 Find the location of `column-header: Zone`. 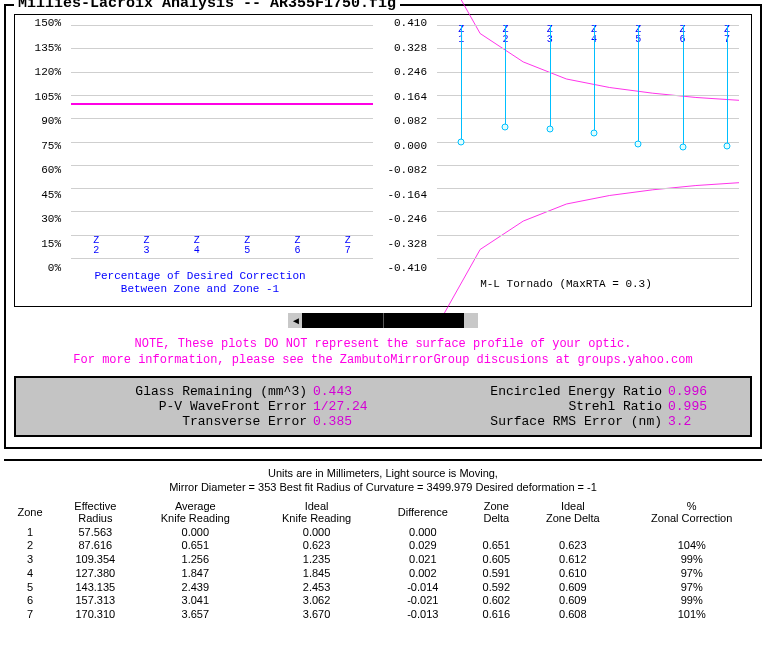

column-header: Zone is located at coordinates (30, 512).